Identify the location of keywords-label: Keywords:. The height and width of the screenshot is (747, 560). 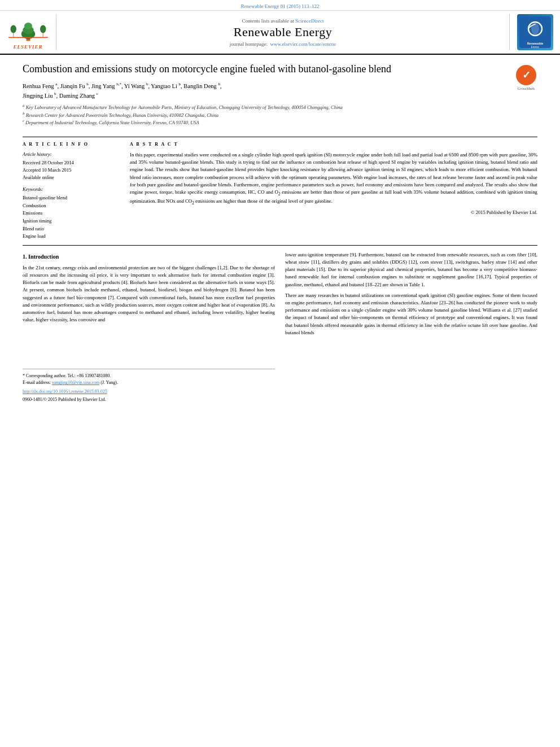
(71, 189).